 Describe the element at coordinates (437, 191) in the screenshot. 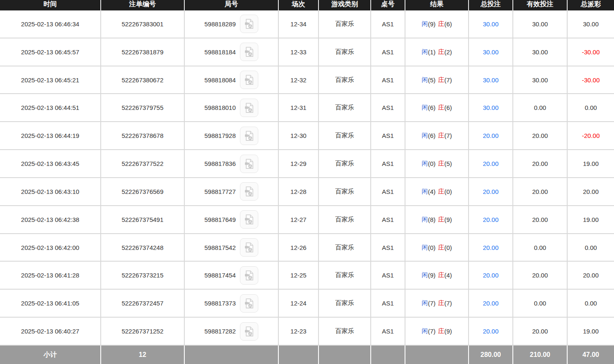

I see `cell-result: 闲(4)庄(0)` at that location.